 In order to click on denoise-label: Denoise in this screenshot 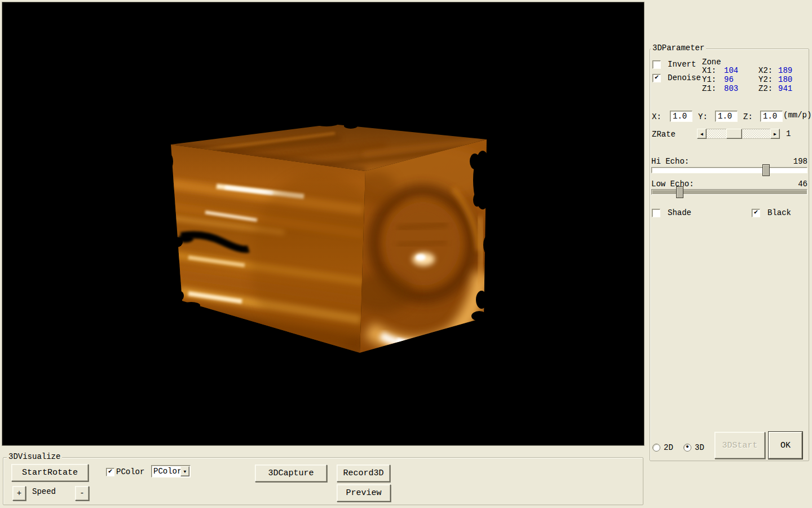, I will do `click(685, 78)`.